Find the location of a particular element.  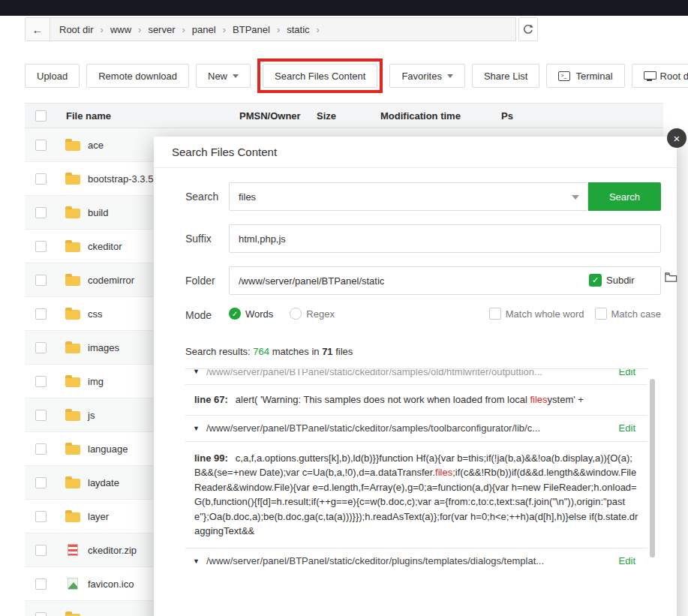

file-name: ckeditor is located at coordinates (105, 246).